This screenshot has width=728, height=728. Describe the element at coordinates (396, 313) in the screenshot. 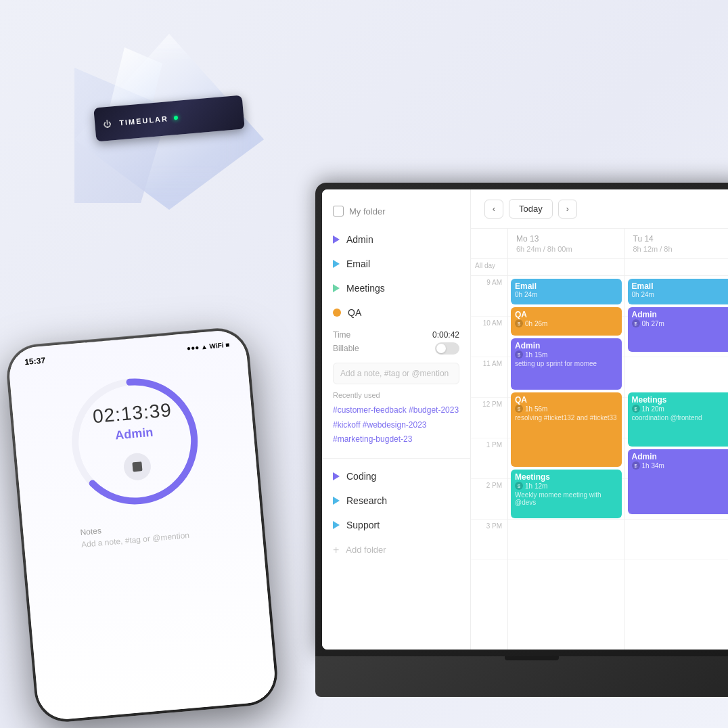

I see `sidebar-item-qa: QA` at that location.